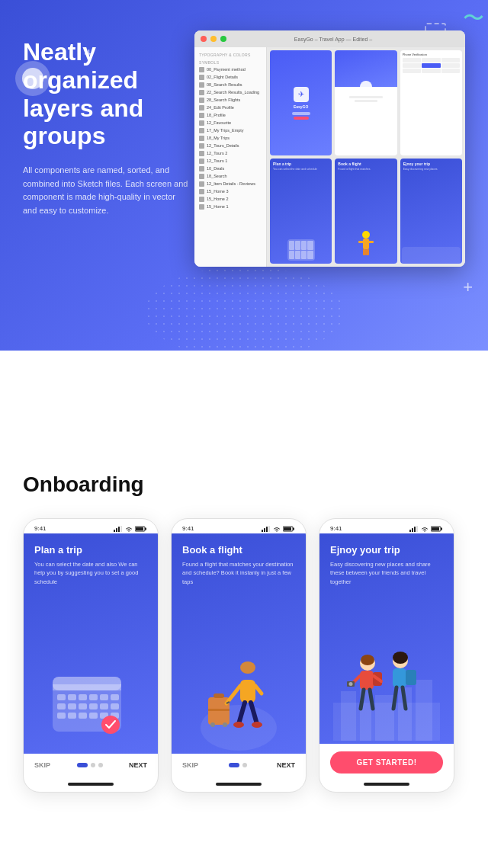 The height and width of the screenshot is (868, 488). Describe the element at coordinates (230, 92) in the screenshot. I see `layer-item: 22_Search Results_Loading` at that location.